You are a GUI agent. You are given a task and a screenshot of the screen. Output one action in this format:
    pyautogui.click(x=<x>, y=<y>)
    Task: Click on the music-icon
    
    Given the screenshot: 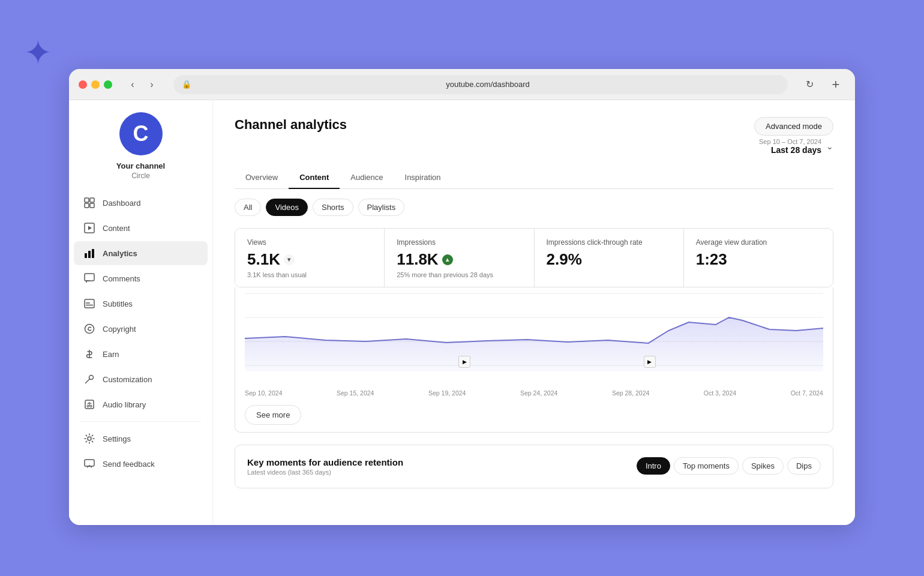 What is the action you would take?
    pyautogui.click(x=89, y=404)
    